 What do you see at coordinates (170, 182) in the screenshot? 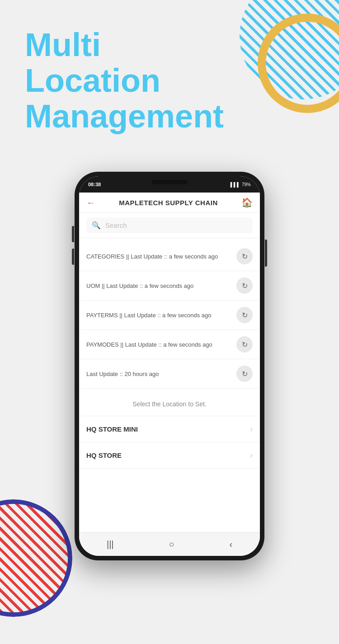
I see `notch-pill` at bounding box center [170, 182].